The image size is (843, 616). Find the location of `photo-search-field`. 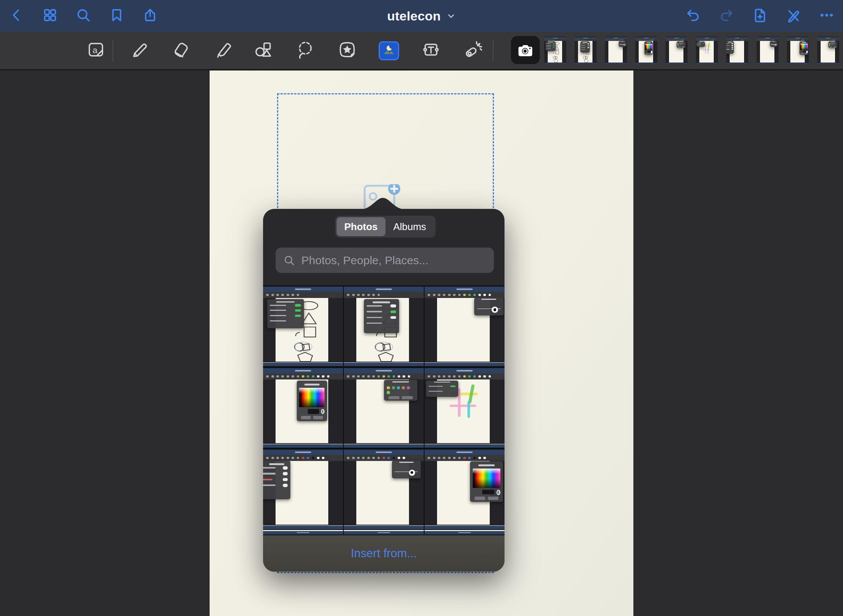

photo-search-field is located at coordinates (385, 260).